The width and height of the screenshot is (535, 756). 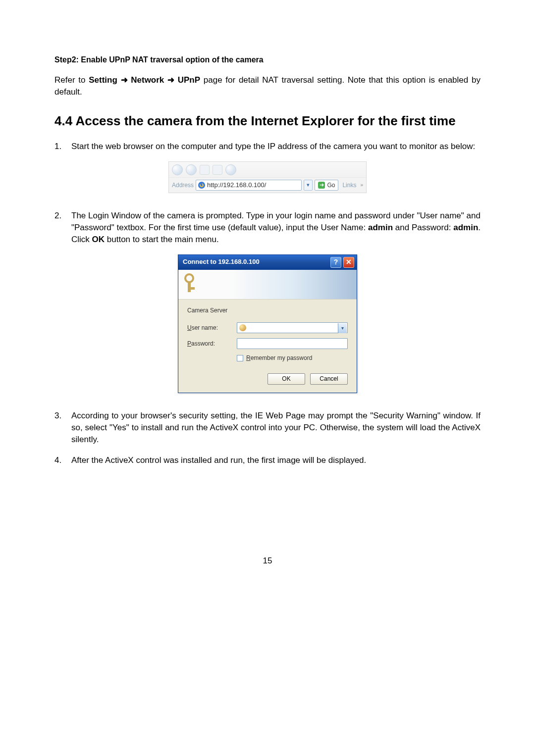 I want to click on realm-label: Camera Server, so click(x=268, y=311).